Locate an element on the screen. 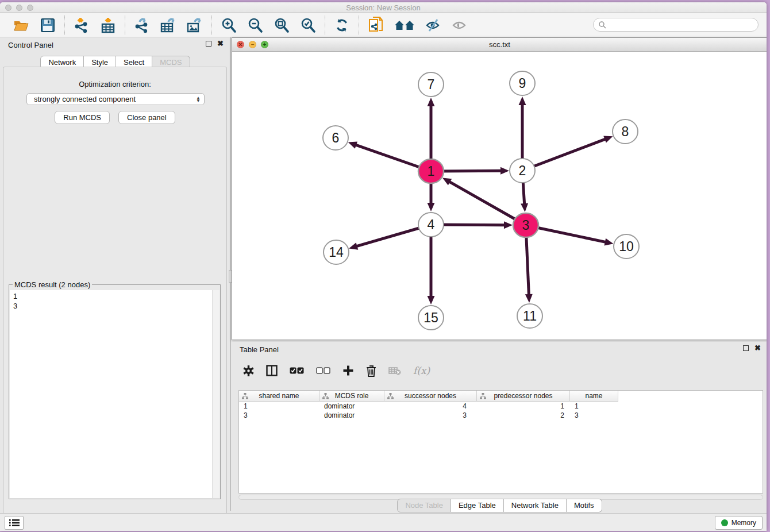  column-view-button is located at coordinates (272, 371).